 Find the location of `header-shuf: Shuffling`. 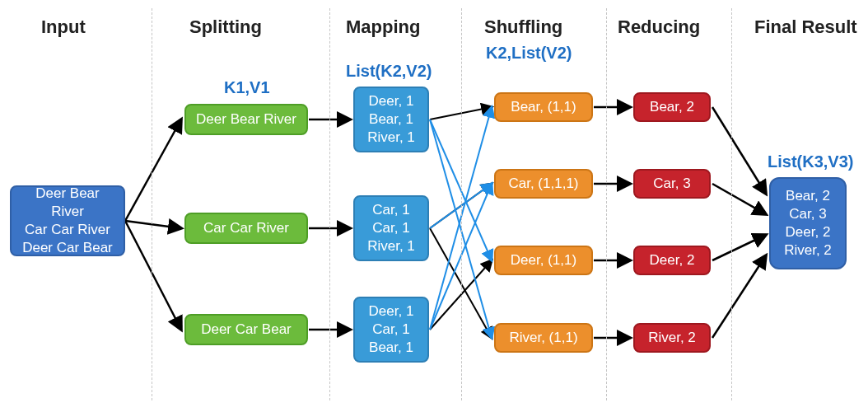

header-shuf: Shuffling is located at coordinates (524, 27).